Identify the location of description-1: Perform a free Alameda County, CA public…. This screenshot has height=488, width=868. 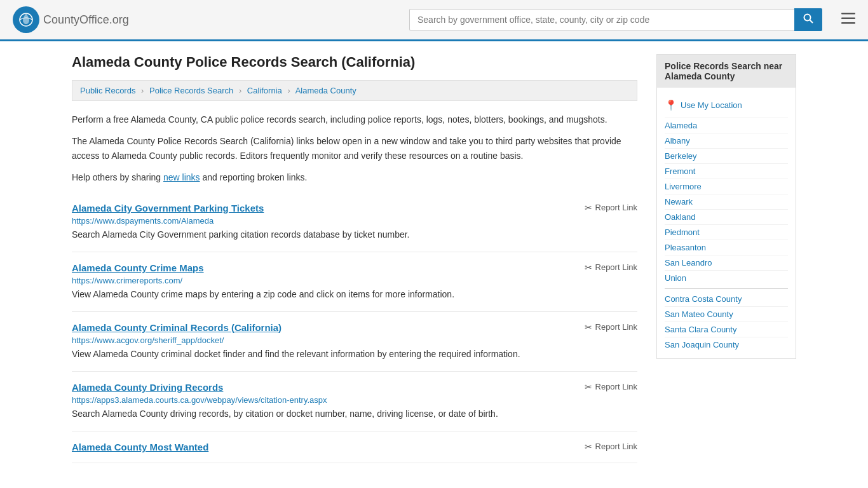
(355, 119).